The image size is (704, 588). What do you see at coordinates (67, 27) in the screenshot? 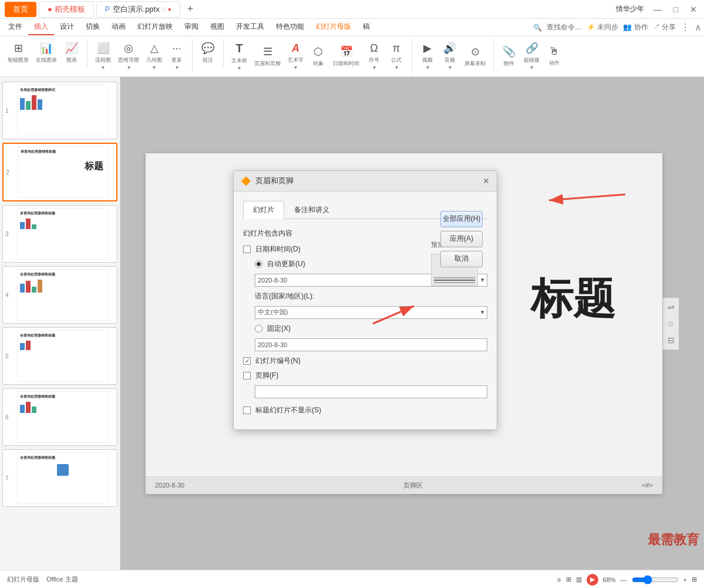
I see `ribbon-tab-design: 设计` at bounding box center [67, 27].